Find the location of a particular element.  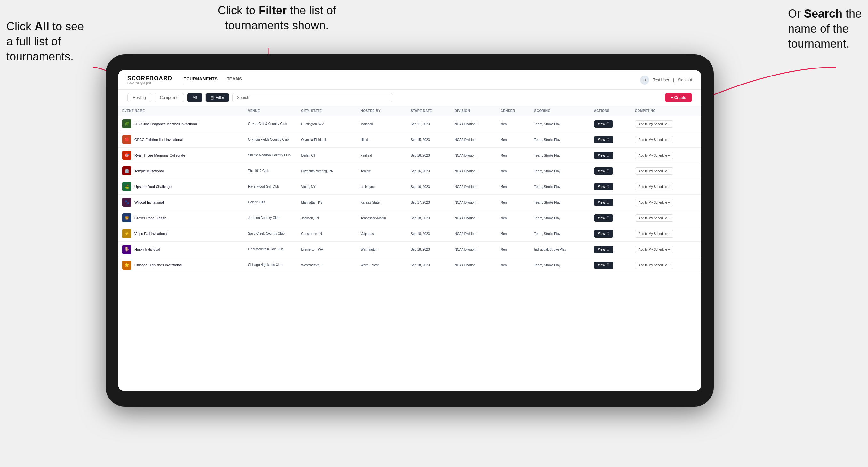

start-date-cell-4: Sep 16, 2023 is located at coordinates (429, 171).